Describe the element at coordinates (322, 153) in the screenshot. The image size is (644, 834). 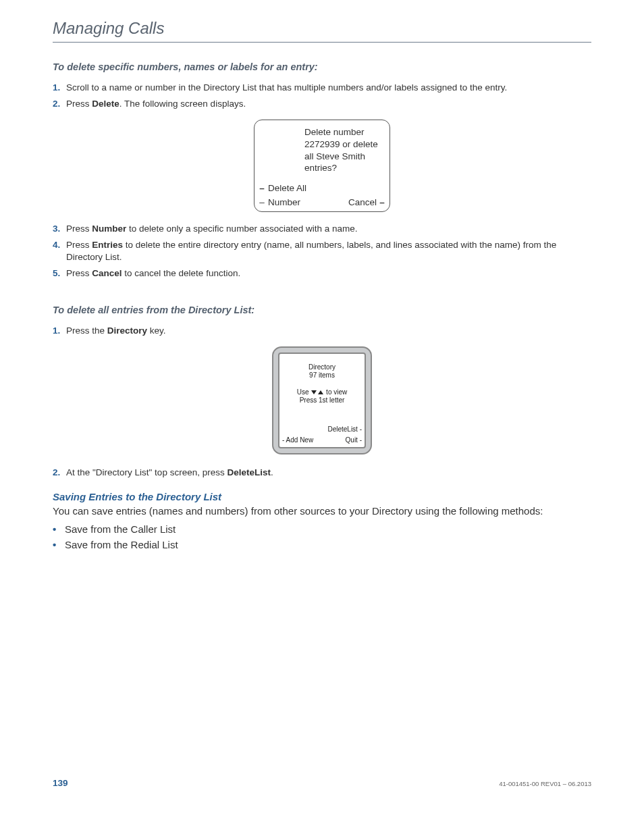
I see `prompt-message: Delete number 2272939 or delete all Stev…` at that location.